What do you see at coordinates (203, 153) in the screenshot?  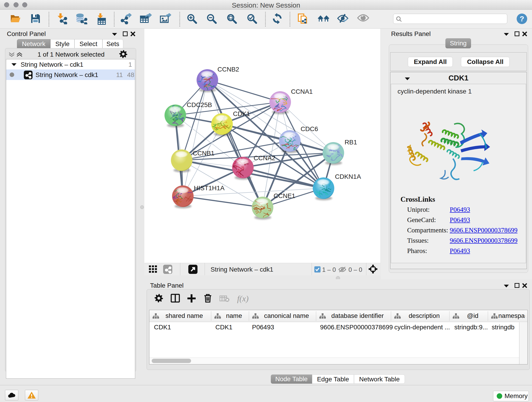 I see `svg-text: CCNB1` at bounding box center [203, 153].